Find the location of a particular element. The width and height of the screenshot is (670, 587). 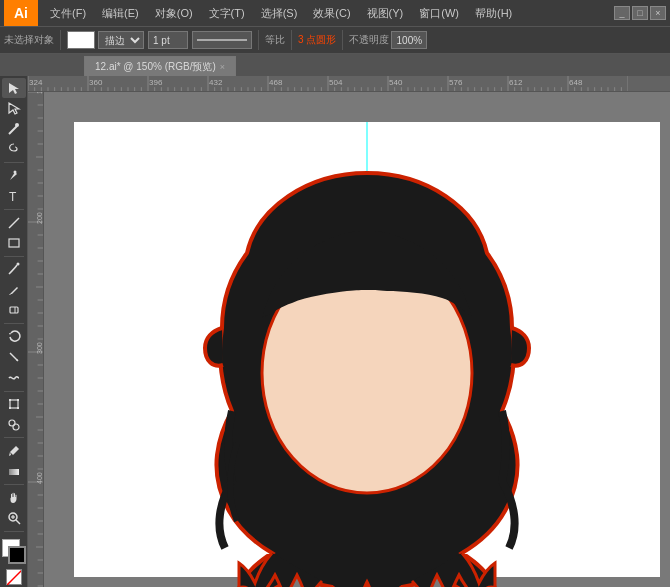

menu-bar: Ai 文件(F) 编辑(E) 对象(O) 文字(T) 选择(S) 效果(C) 视… is located at coordinates (335, 13).